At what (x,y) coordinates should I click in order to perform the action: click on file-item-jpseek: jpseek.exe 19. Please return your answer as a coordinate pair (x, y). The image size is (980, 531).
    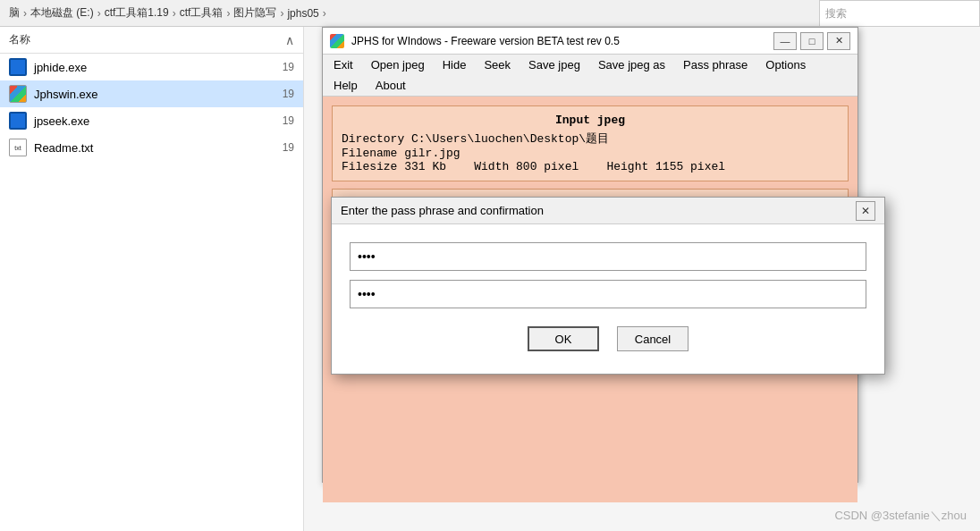
    Looking at the image, I should click on (152, 121).